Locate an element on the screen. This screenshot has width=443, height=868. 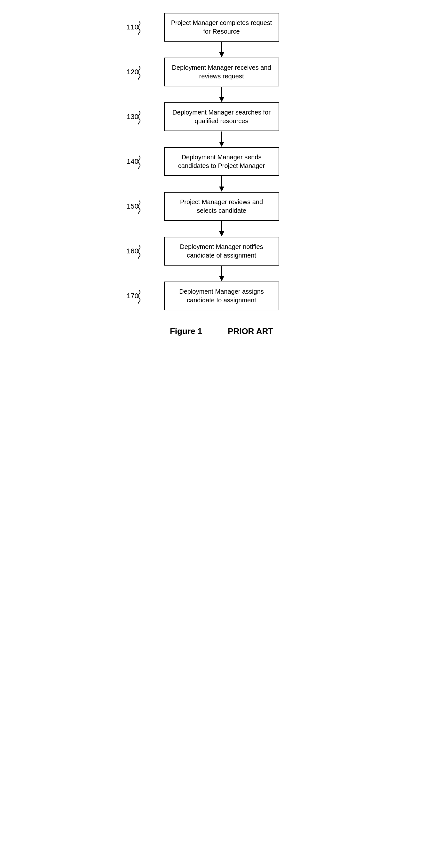
step-row: 140 Deployment Manager sends candidates … is located at coordinates (222, 162).